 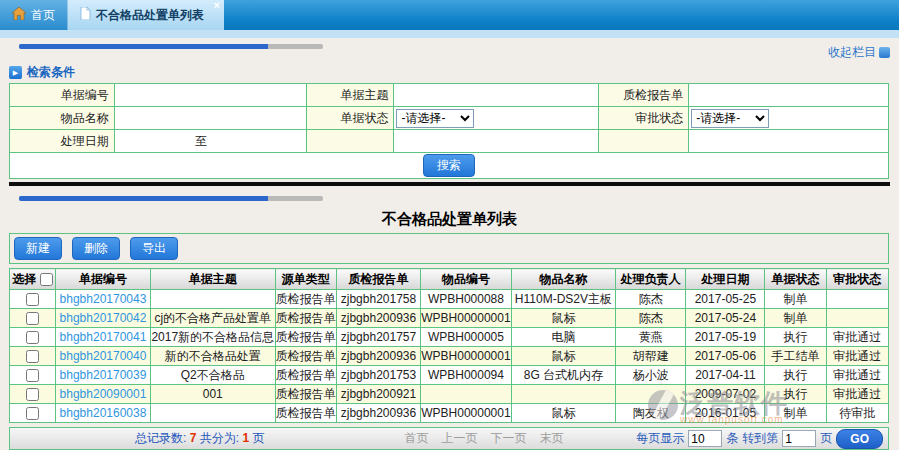 What do you see at coordinates (16, 72) in the screenshot?
I see `arrow-right-icon: ▶` at bounding box center [16, 72].